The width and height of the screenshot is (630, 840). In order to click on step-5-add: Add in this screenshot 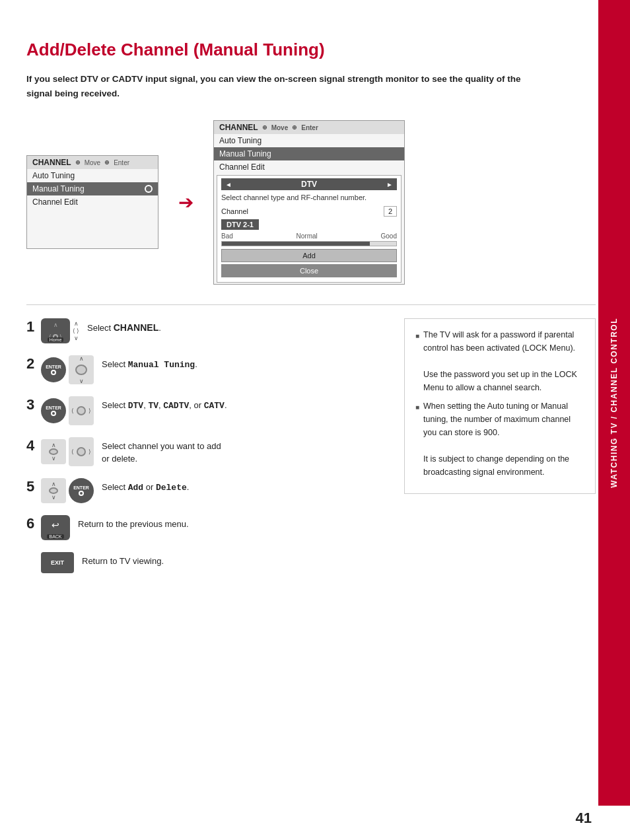, I will do `click(136, 487)`.